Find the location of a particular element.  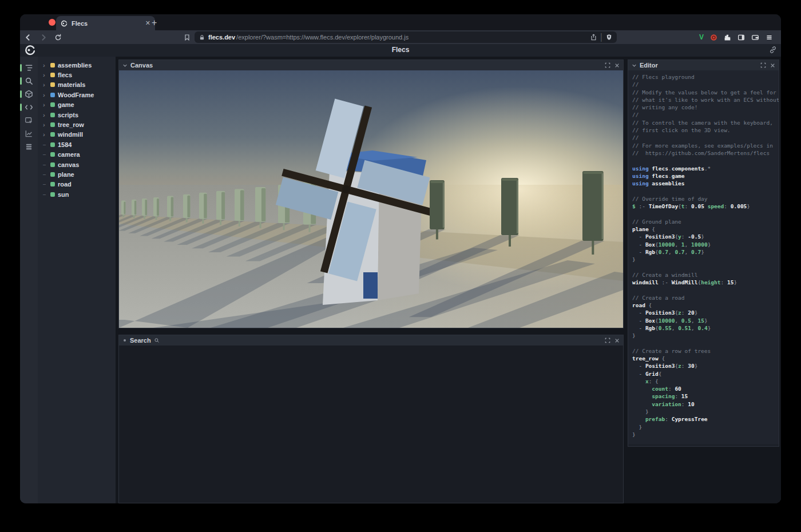

extensions-puzzle-icon is located at coordinates (728, 38).